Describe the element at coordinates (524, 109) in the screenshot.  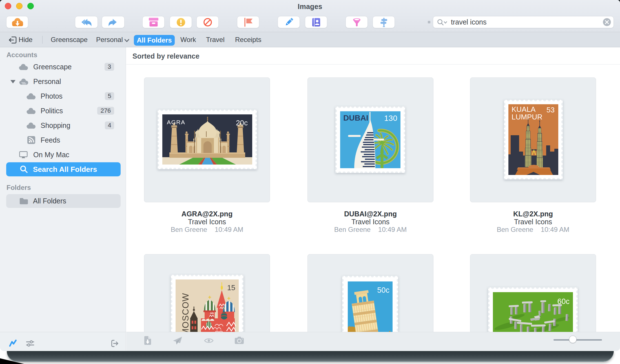
I see `svg-text: KUALA` at that location.